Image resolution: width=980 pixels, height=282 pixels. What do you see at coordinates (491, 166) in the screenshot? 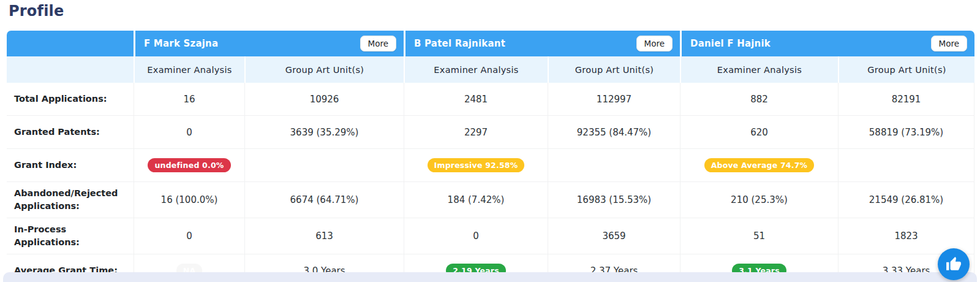
I see `table-row: Grant Index:undefined 0.0%Impressive 92.…` at bounding box center [491, 166].